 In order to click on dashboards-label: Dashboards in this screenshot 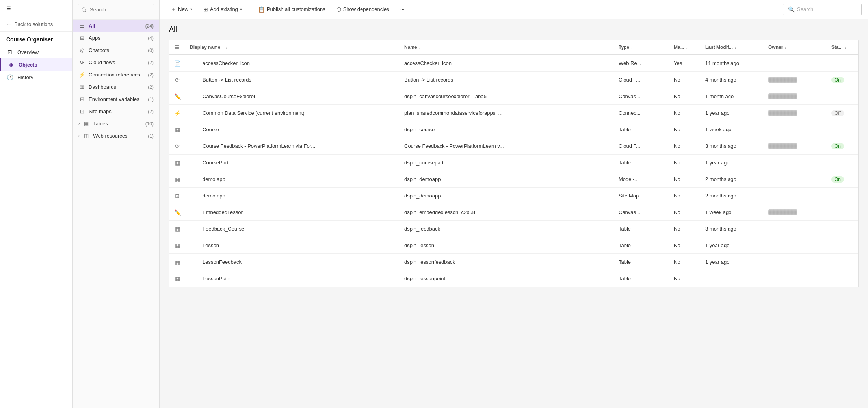, I will do `click(117, 87)`.